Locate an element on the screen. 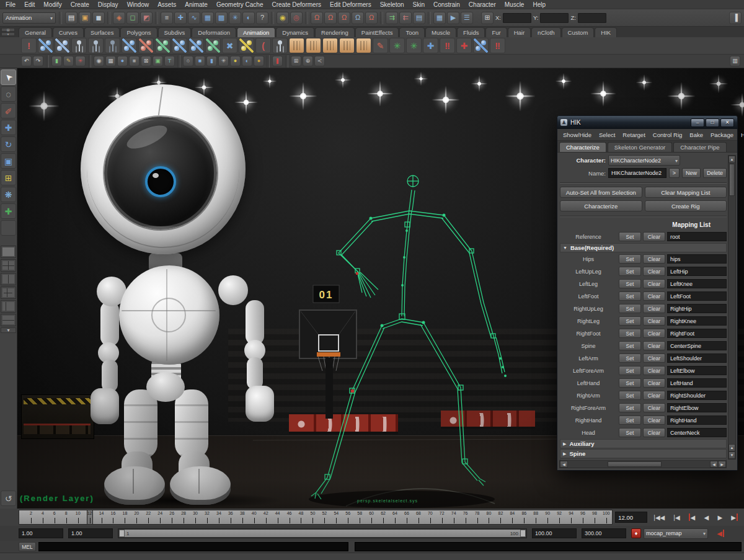  rigid-bind-icon is located at coordinates (314, 46).